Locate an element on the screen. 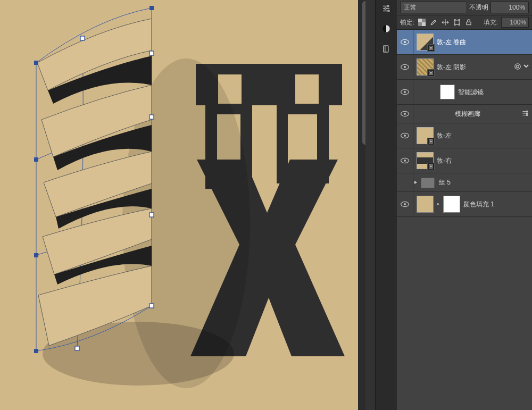 The width and height of the screenshot is (532, 410). layer-row-group5: 组 5 is located at coordinates (464, 183).